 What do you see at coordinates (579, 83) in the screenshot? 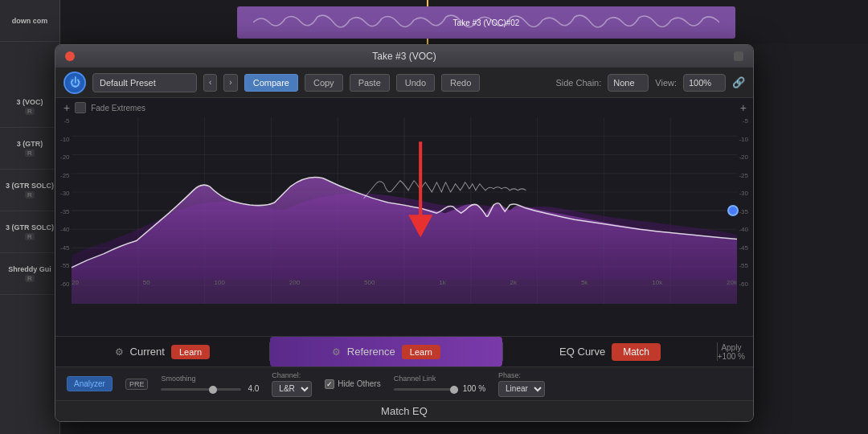
I see `sidechain-label: Side Chain:` at bounding box center [579, 83].